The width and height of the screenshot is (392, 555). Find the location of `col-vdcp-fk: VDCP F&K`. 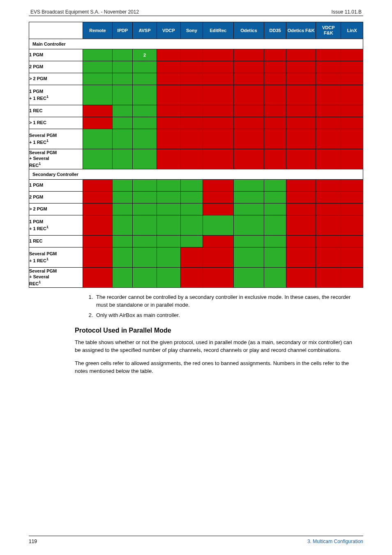

col-vdcp-fk: VDCP F&K is located at coordinates (329, 30).